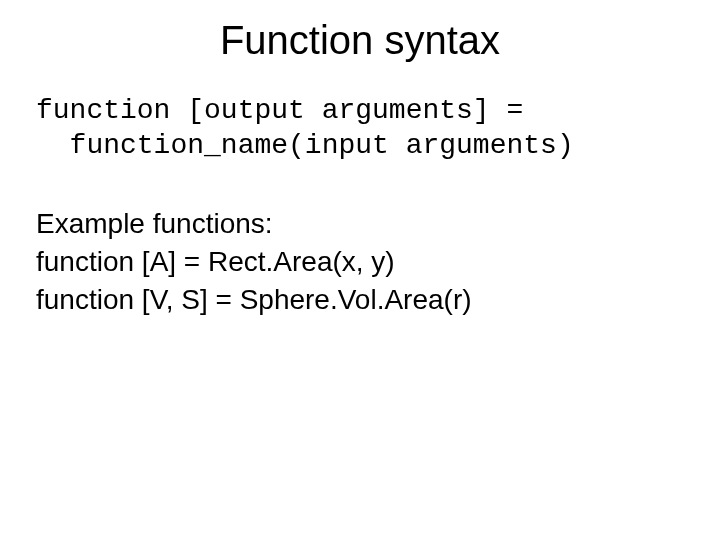 Image resolution: width=720 pixels, height=540 pixels. I want to click on examples-heading: Example functions:, so click(360, 224).